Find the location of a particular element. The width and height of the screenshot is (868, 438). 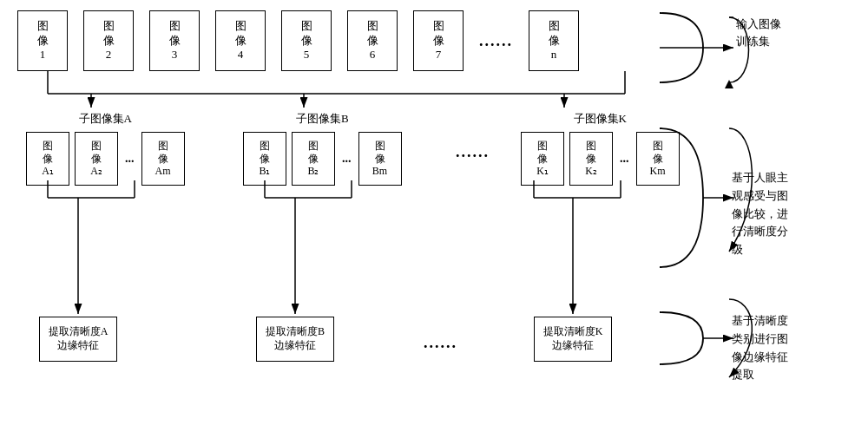

top-image-row: 图 像 1 图 像 2 图 像 3 图 像 4 图 像 5 图 像 6 图 像 … is located at coordinates (299, 41).